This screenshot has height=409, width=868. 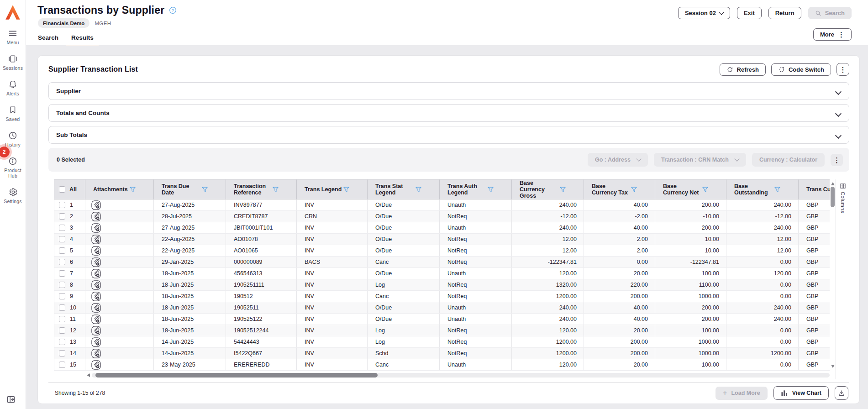 What do you see at coordinates (237, 375) in the screenshot?
I see `horizontal-scroll-thumb` at bounding box center [237, 375].